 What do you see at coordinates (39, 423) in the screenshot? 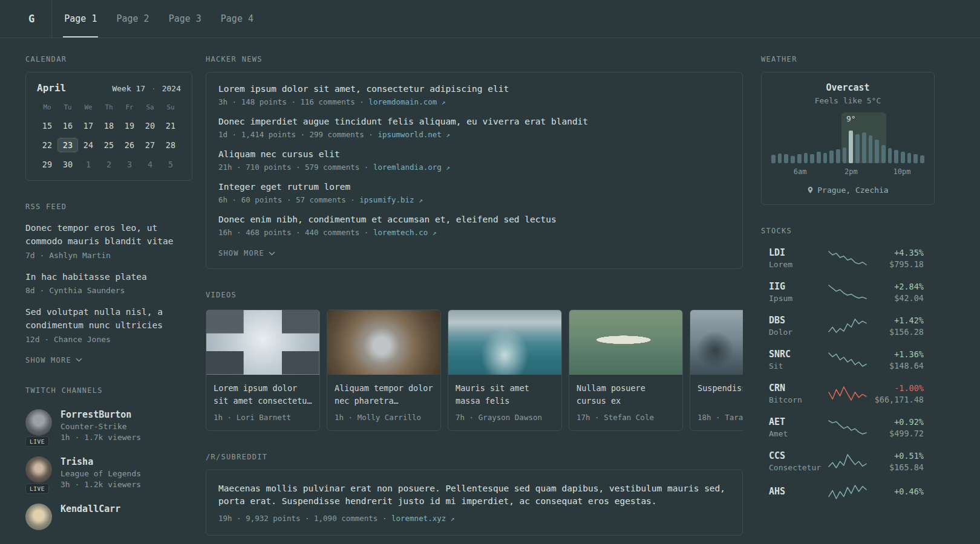
I see `avatar` at bounding box center [39, 423].